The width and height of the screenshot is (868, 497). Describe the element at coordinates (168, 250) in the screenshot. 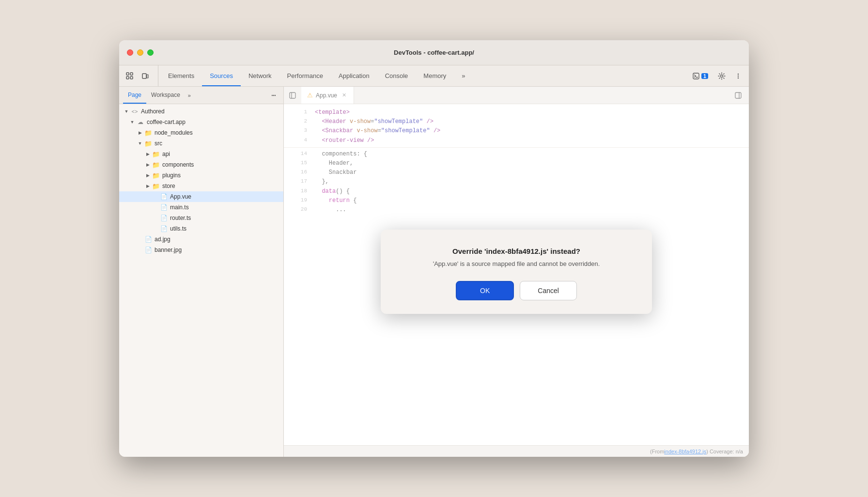

I see `tree-label-banner-jpg: banner.jpg` at that location.